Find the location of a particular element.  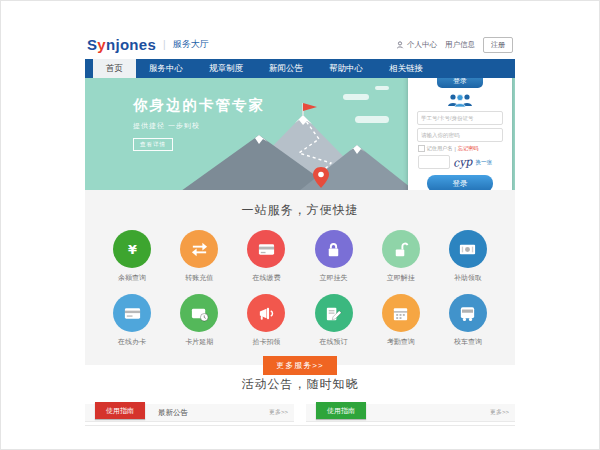

card-clock-icon-circle is located at coordinates (199, 313).